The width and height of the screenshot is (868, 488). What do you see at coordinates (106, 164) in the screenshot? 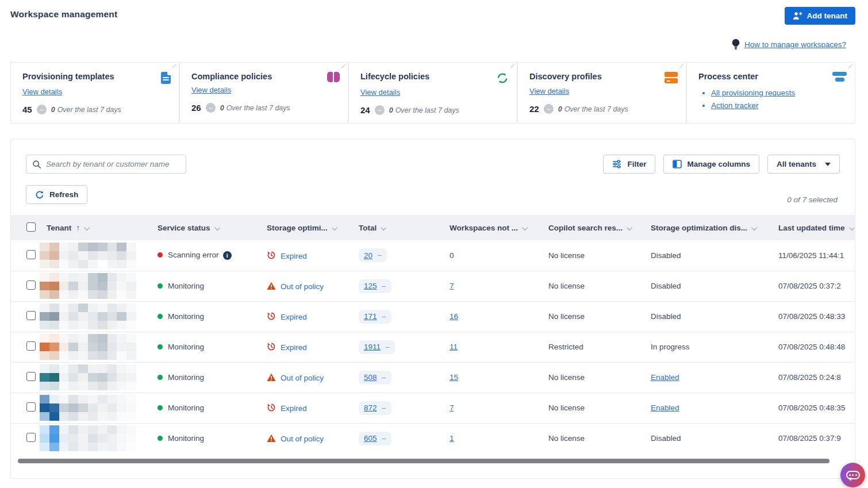
I see `search-box` at bounding box center [106, 164].